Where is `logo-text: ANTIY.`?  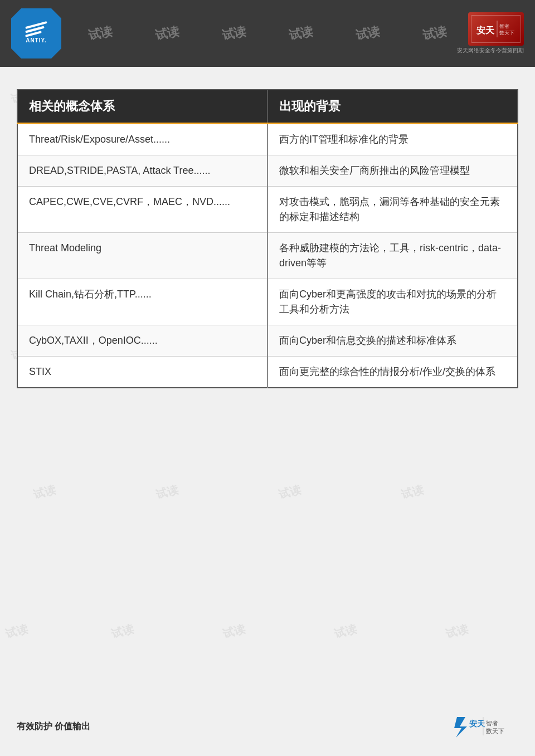
logo-text: ANTIY. is located at coordinates (36, 40).